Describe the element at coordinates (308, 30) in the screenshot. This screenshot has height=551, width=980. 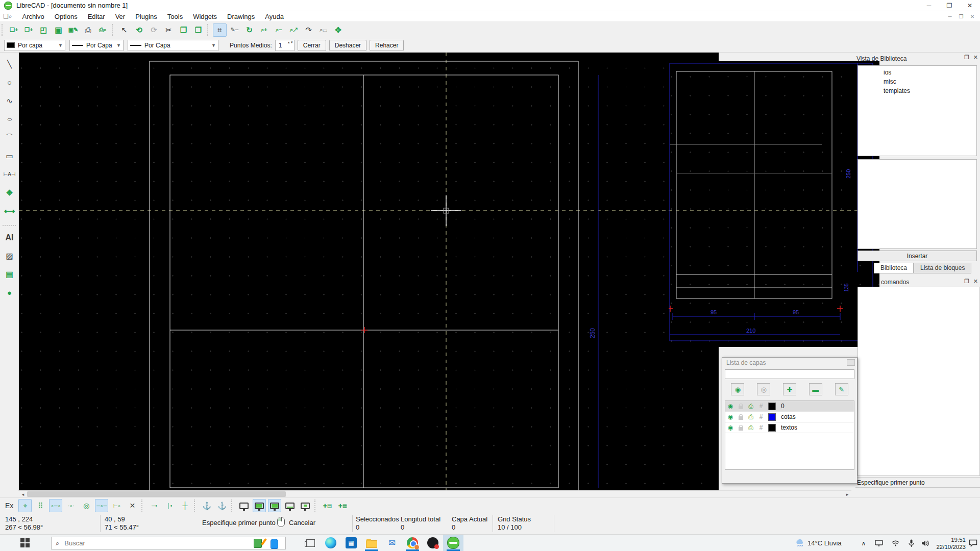
I see `previous-view-icon: ↷` at that location.